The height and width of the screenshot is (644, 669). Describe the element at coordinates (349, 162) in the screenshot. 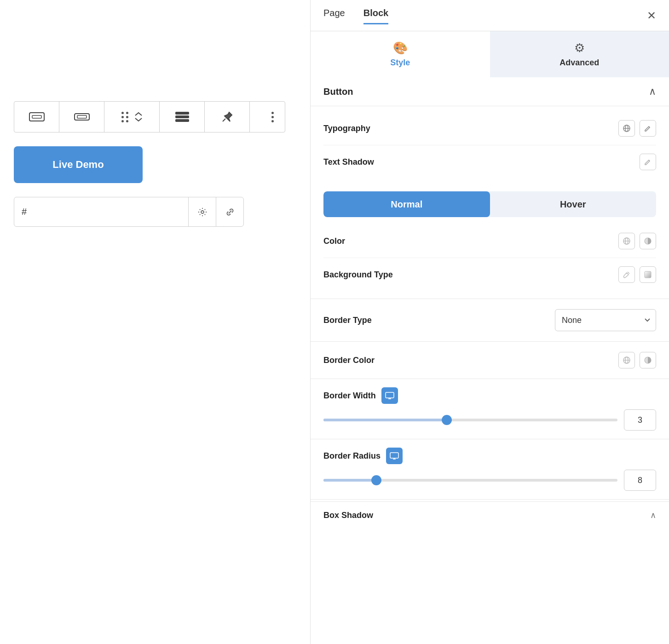

I see `text-shadow-label: Text Shadow` at that location.